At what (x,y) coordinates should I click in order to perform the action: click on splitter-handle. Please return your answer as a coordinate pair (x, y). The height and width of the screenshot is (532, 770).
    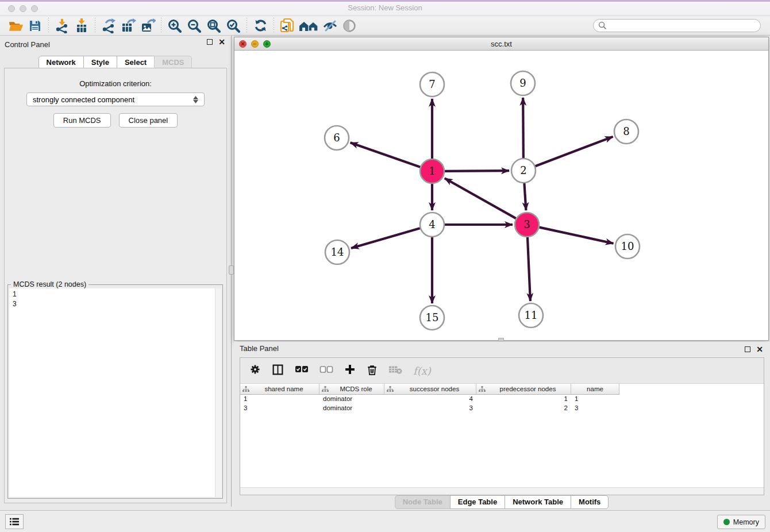
    Looking at the image, I should click on (231, 270).